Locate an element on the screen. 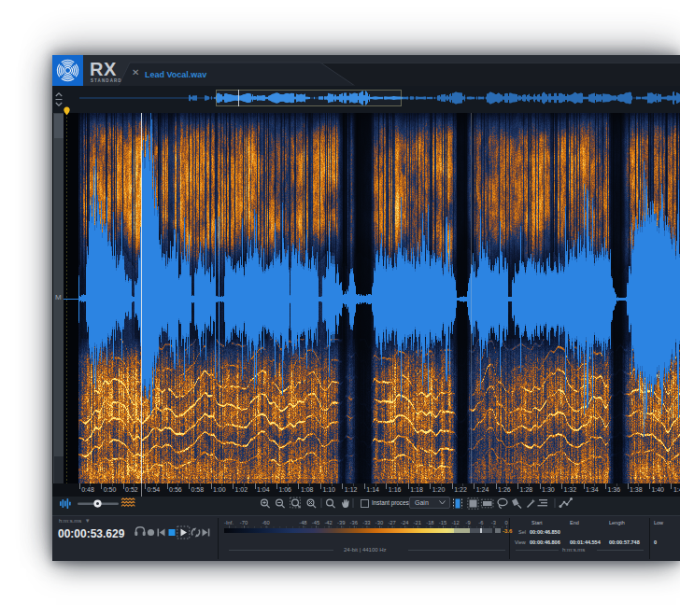 This screenshot has width=680, height=616. svg-text: -36 is located at coordinates (354, 523).